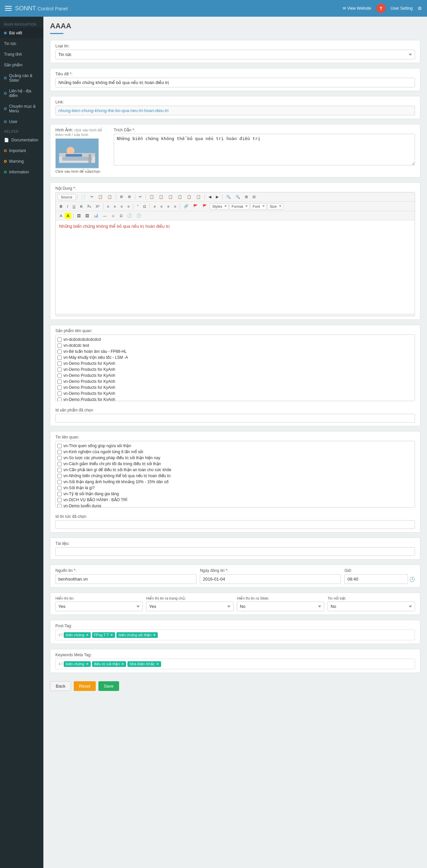  What do you see at coordinates (235, 664) in the screenshot?
I see `keywords-tag-container: 🏷 biến chứng ✕ điều trị sỏi thận ✕ Nhà Đ…` at bounding box center [235, 664].